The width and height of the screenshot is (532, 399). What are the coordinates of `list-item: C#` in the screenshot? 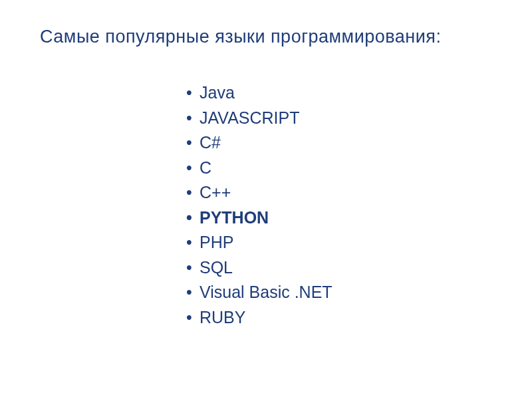 It's located at (339, 143).